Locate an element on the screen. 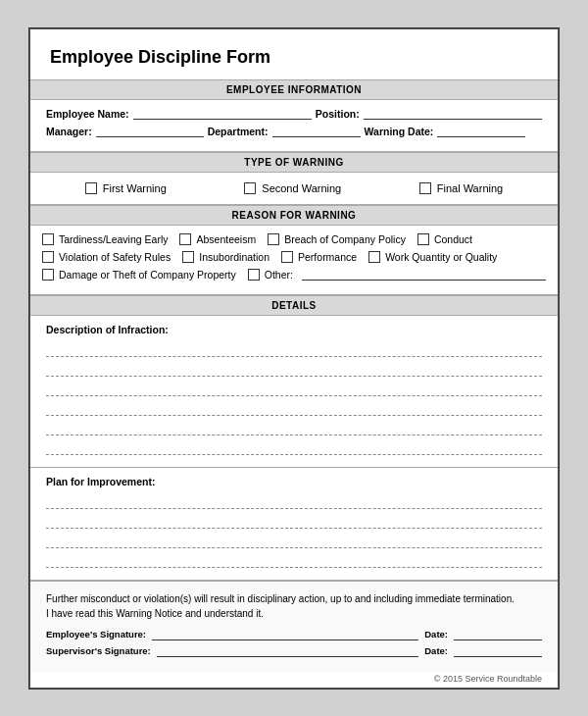 The image size is (588, 716). reason-section: Tardiness/Leaving Early Absenteeism Brea… is located at coordinates (294, 261).